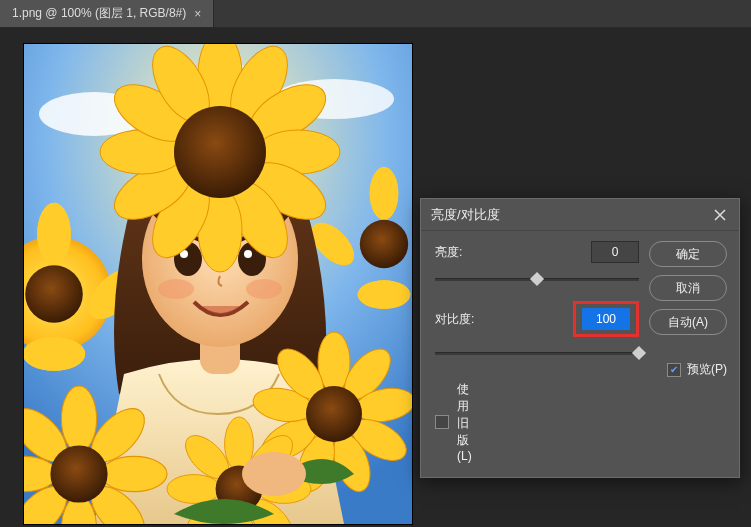  Describe the element at coordinates (688, 322) in the screenshot. I see `auto-button: 自动(A)` at that location.